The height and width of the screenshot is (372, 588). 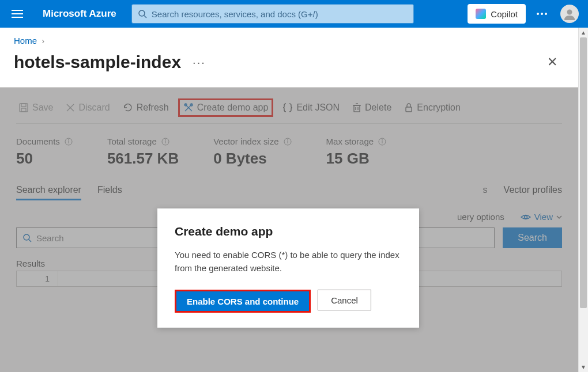 I want to click on create-demo-modal: Create demo app You need to enable CORS …, so click(x=288, y=268).